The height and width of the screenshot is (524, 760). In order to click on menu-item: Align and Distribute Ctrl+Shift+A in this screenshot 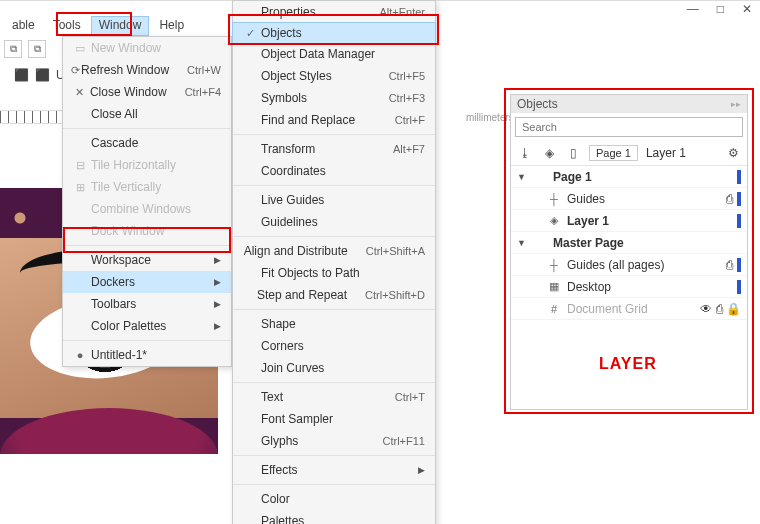, I will do `click(334, 251)`.